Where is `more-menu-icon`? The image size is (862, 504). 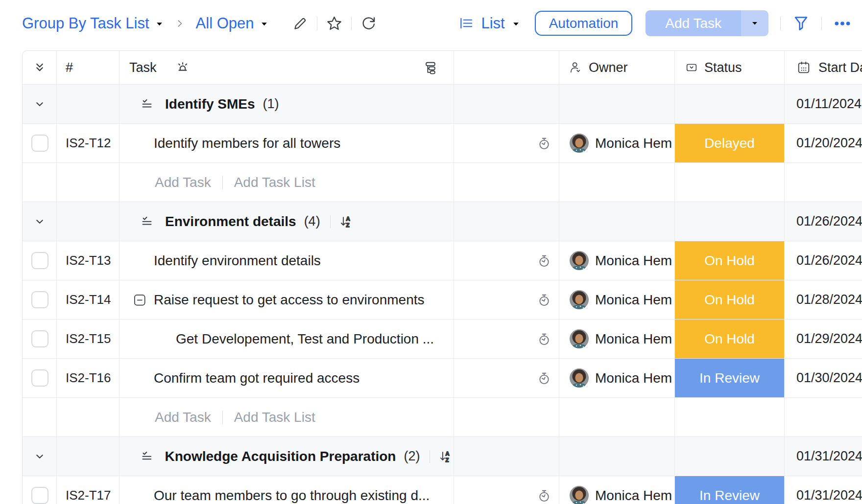 more-menu-icon is located at coordinates (842, 23).